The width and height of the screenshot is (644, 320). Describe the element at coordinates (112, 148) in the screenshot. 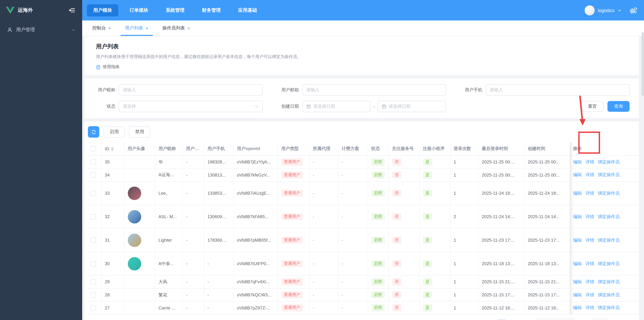

I see `sort-asc-icon` at that location.